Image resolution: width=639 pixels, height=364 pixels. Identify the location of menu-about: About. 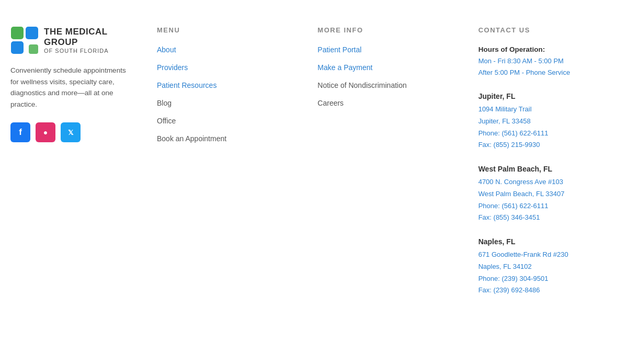
(227, 50).